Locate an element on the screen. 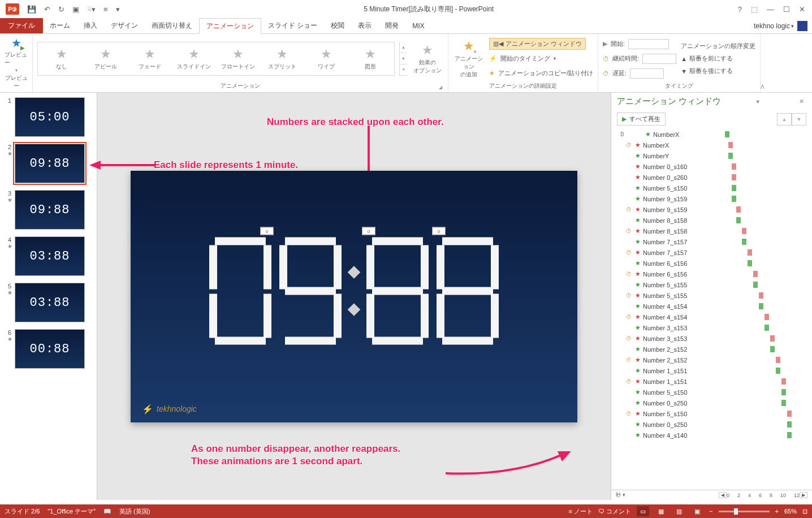 The height and width of the screenshot is (518, 812). tab-MIX: MIX is located at coordinates (418, 26).